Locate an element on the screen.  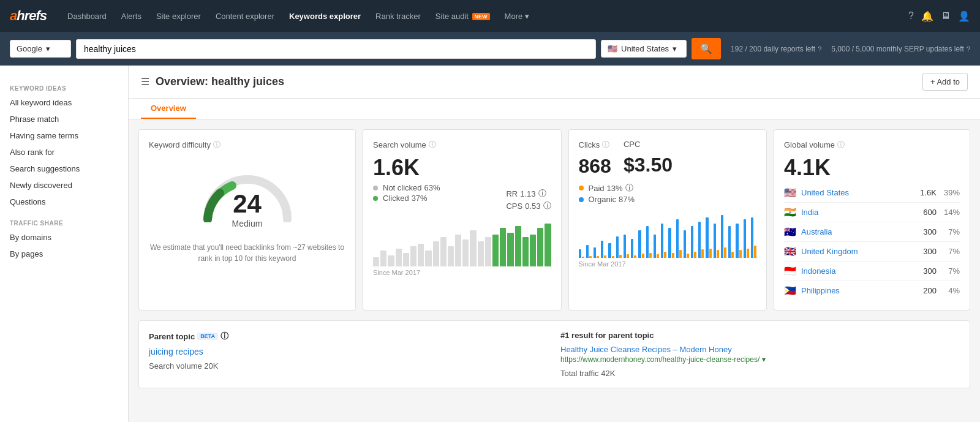
country-name-5: Philippines is located at coordinates (854, 290).